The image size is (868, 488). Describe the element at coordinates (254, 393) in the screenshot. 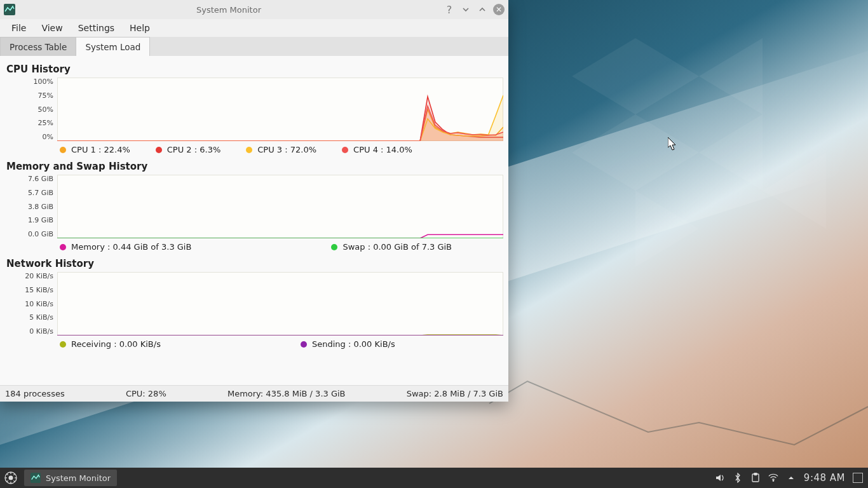

I see `statusbar: 184 processes CPU: 28% Memory: 435.8 MiB…` at that location.